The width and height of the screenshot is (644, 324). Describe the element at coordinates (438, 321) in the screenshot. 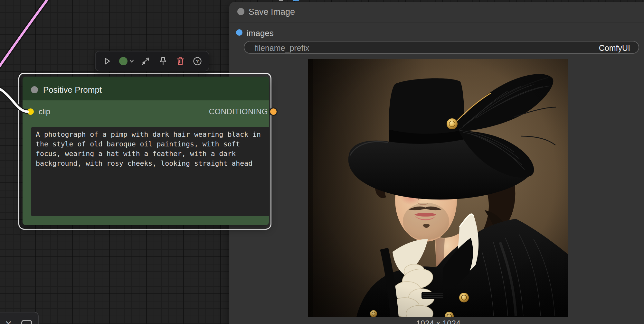

I see `image-size-caption: 1024 x 1024` at that location.